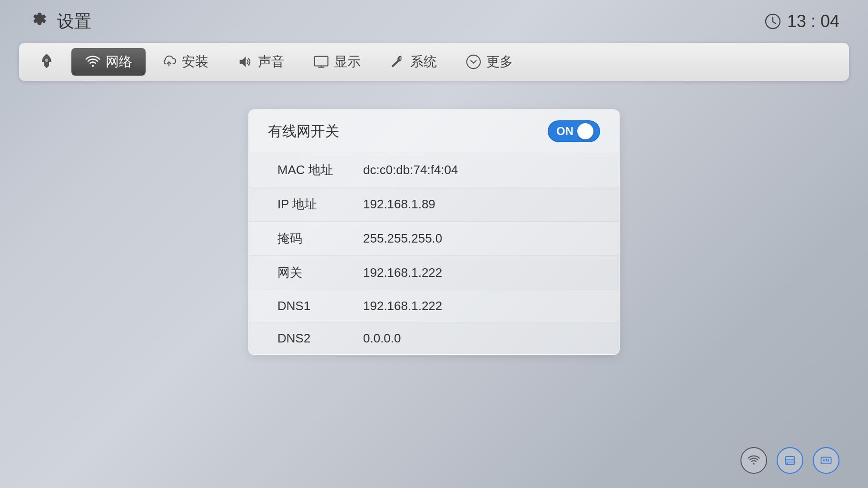  What do you see at coordinates (320, 205) in the screenshot?
I see `row-label-ip: IP 地址` at bounding box center [320, 205].